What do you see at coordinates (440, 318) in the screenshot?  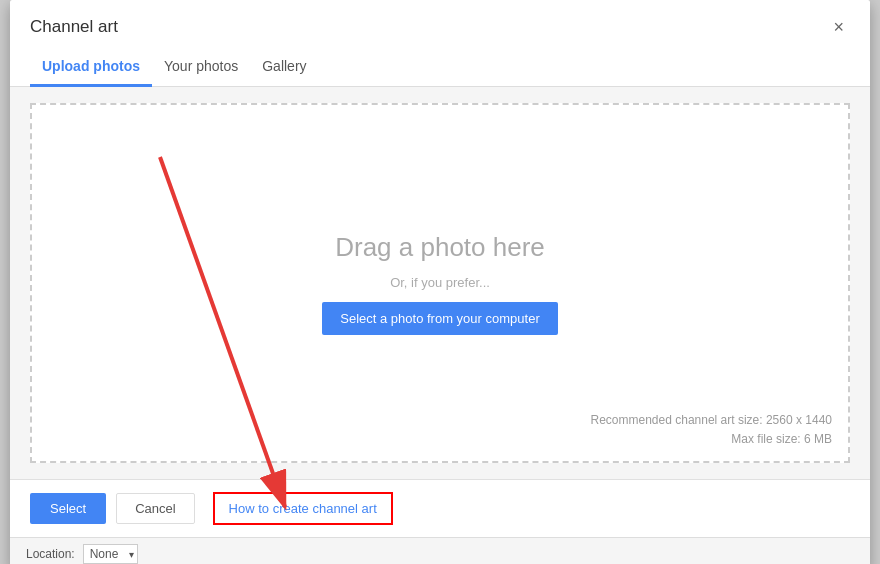 I see `select-photo-button: Select a photo from your computer` at bounding box center [440, 318].